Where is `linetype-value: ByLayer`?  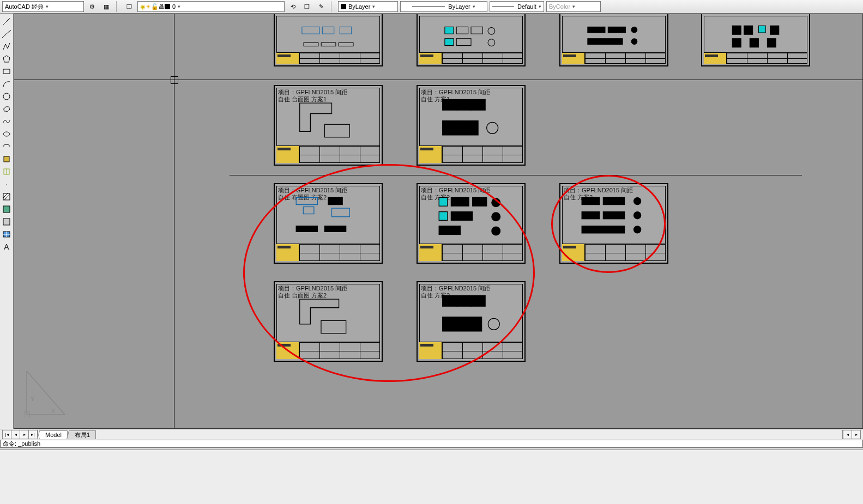 linetype-value: ByLayer is located at coordinates (459, 7).